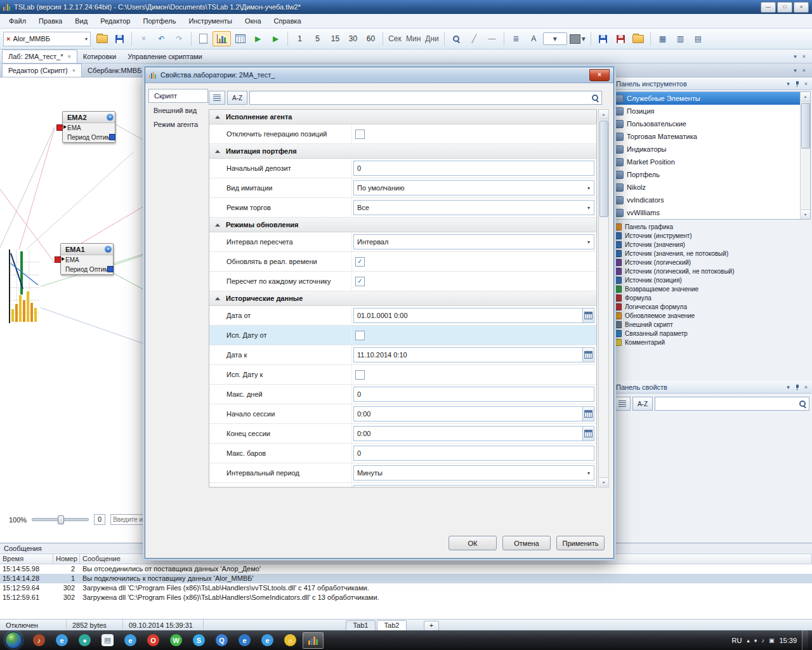 This screenshot has height=650, width=812. Describe the element at coordinates (178, 110) in the screenshot. I see `dialog-nav-item: Внешний вид` at that location.